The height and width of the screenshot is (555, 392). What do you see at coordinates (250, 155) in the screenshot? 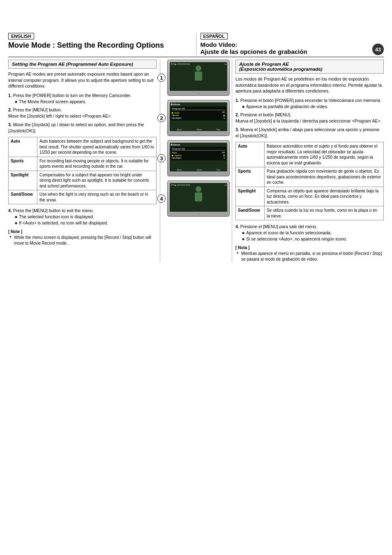
I see `es-option-auto-label: Auto` at bounding box center [250, 155].